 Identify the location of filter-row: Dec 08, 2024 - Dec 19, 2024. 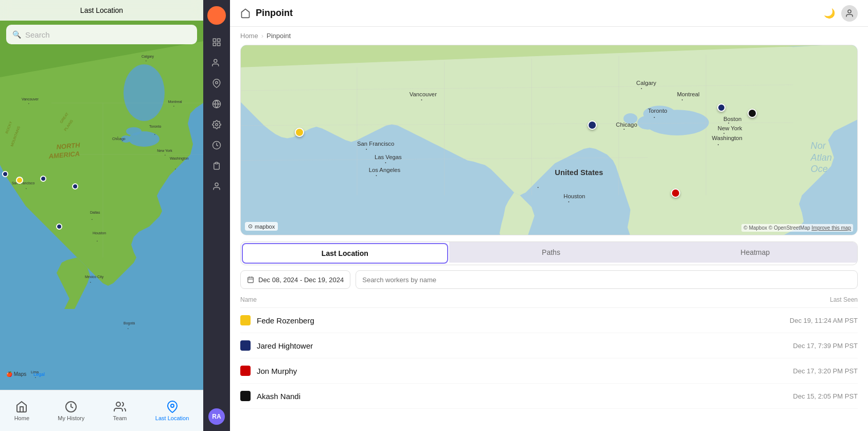
(549, 280).